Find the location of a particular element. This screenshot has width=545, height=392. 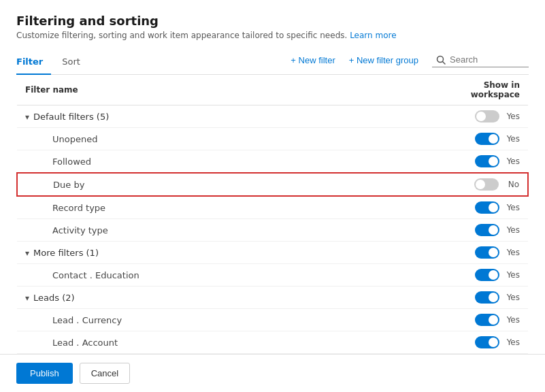

publish-button: Publish is located at coordinates (45, 373).